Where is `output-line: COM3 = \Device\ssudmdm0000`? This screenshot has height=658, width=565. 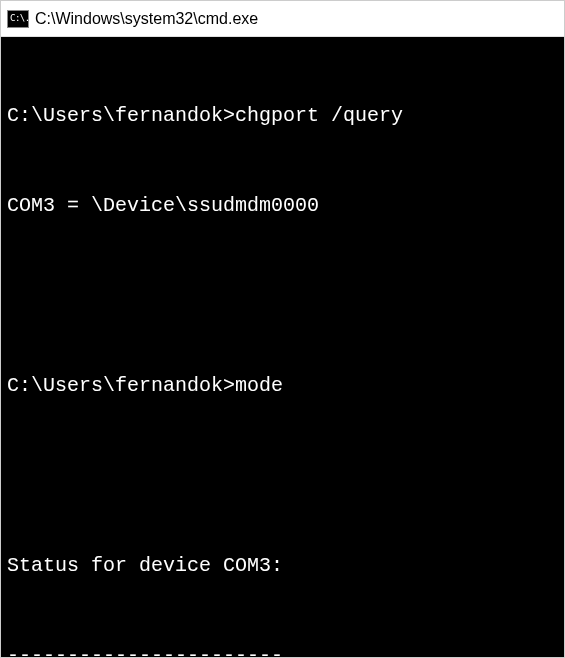 output-line: COM3 = \Device\ssudmdm0000 is located at coordinates (282, 206).